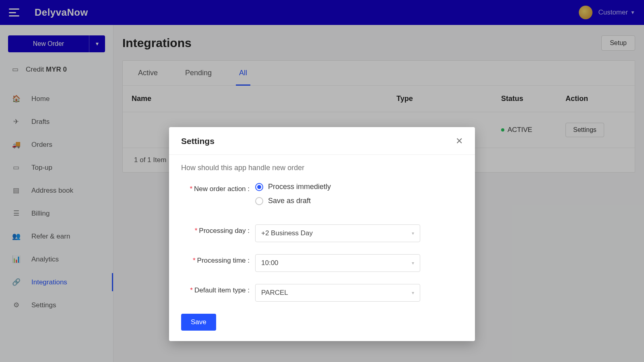 This screenshot has height=362, width=644. Describe the element at coordinates (199, 322) in the screenshot. I see `save-button: Save` at that location.